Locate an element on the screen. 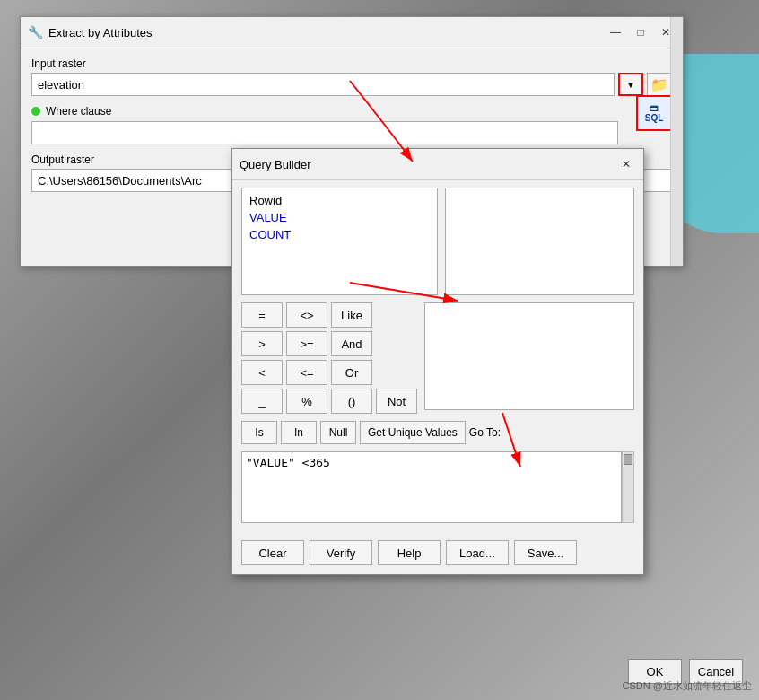 Image resolution: width=759 pixels, height=700 pixels. sql-button-wrap: 🗃 SQL is located at coordinates (654, 113).